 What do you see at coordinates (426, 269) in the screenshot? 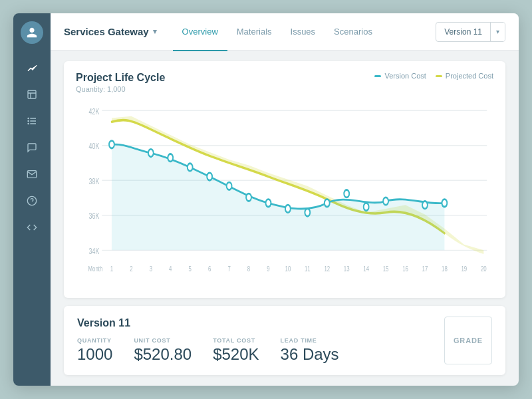
I see `svg-text: 17` at bounding box center [426, 269].